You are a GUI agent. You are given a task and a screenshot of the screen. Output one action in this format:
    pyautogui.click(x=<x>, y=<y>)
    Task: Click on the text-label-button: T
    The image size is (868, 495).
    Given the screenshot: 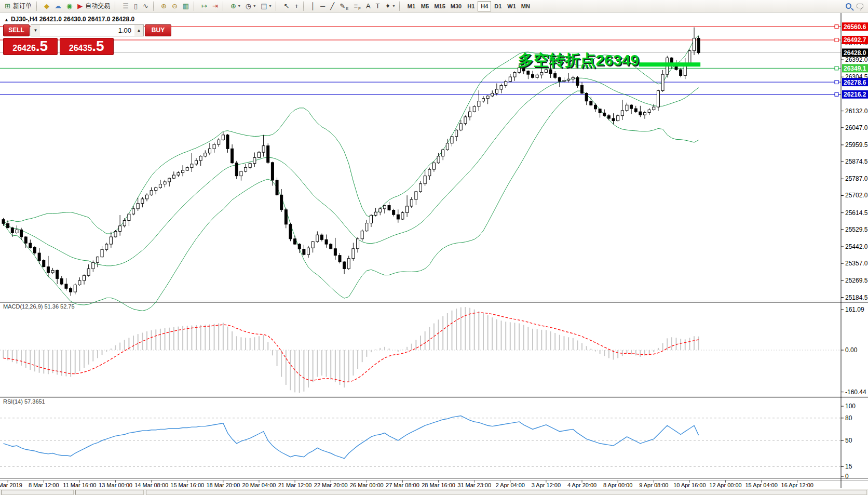 What is the action you would take?
    pyautogui.click(x=378, y=6)
    